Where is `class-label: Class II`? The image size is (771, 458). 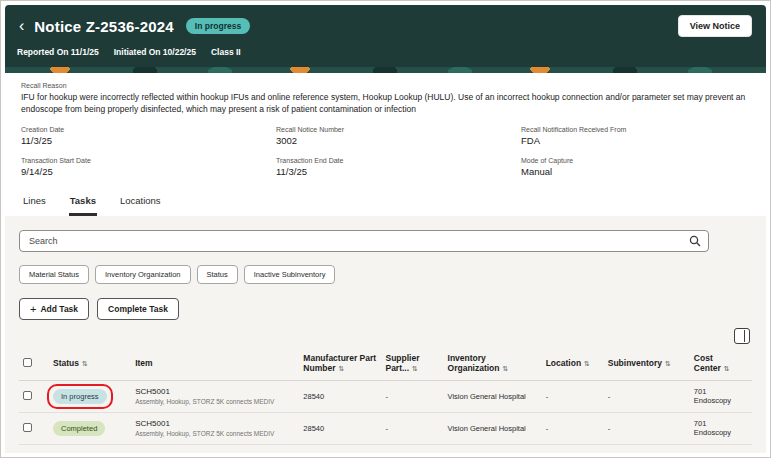
class-label: Class II is located at coordinates (226, 52).